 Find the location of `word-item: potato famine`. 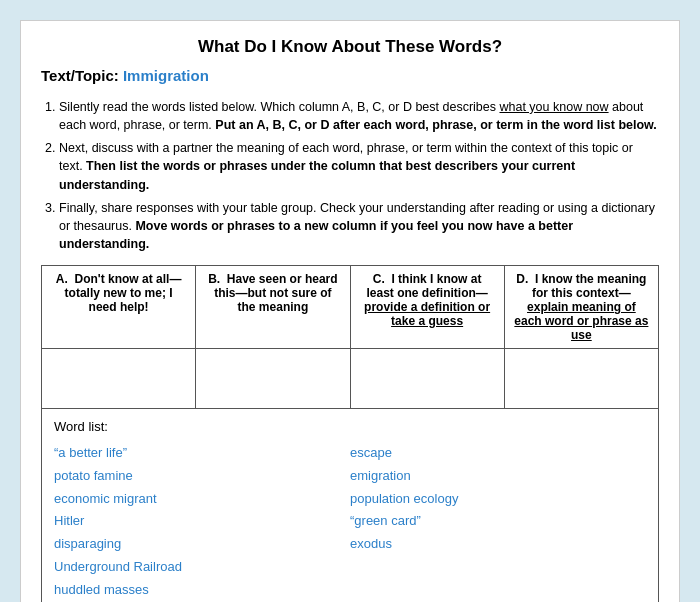

word-item: potato famine is located at coordinates (202, 476).